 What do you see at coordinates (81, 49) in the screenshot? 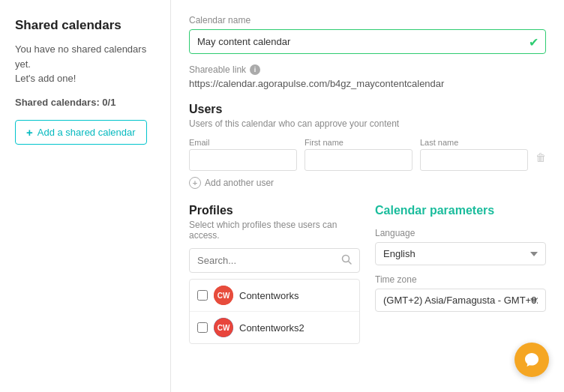
I see `sidebar-desc-line1: You have no shared calendars` at bounding box center [81, 49].